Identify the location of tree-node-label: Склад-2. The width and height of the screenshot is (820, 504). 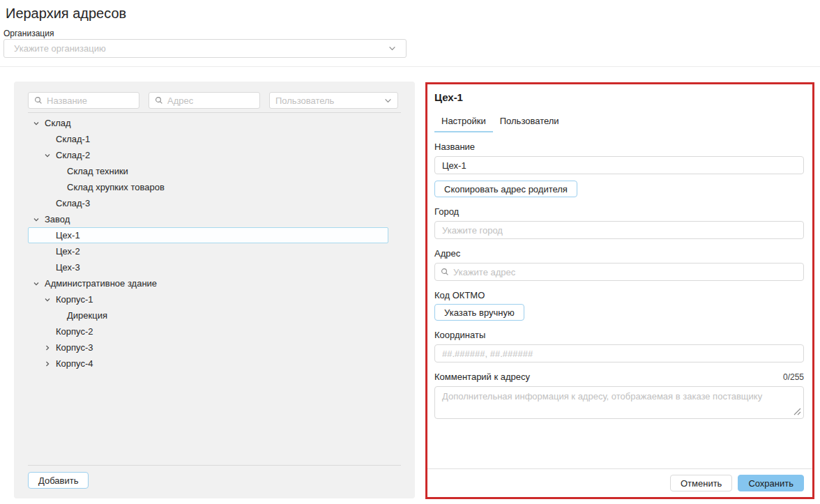
(73, 155).